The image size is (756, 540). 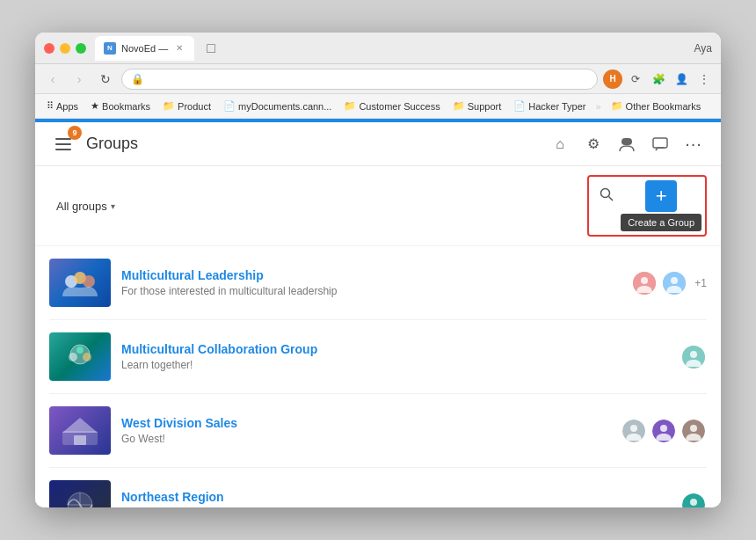 What do you see at coordinates (399, 106) in the screenshot?
I see `bookmark-label: Customer Success` at bounding box center [399, 106].